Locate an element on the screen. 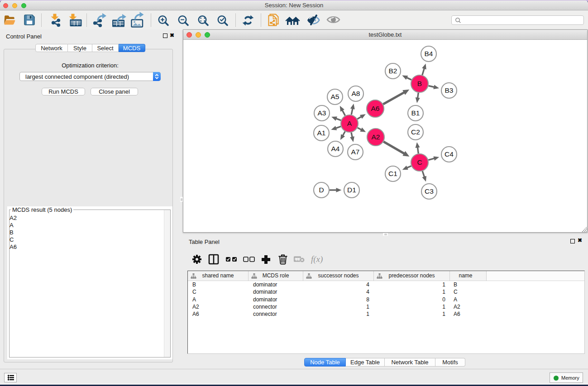 This screenshot has width=588, height=386. svg-text: A2 is located at coordinates (376, 137).